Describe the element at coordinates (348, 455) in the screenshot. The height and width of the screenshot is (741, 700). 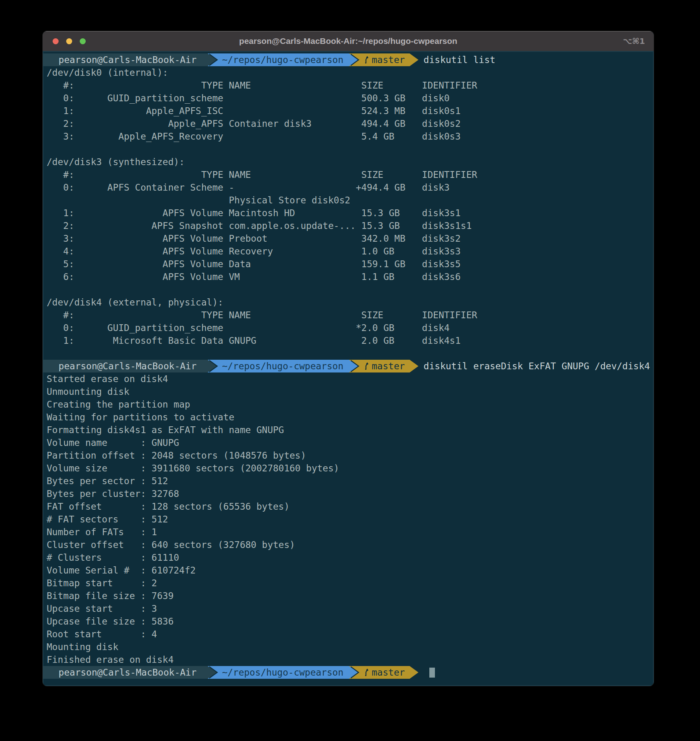
I see `terminal-output-line: Partition offset : 2048 sectors (1048576…` at that location.